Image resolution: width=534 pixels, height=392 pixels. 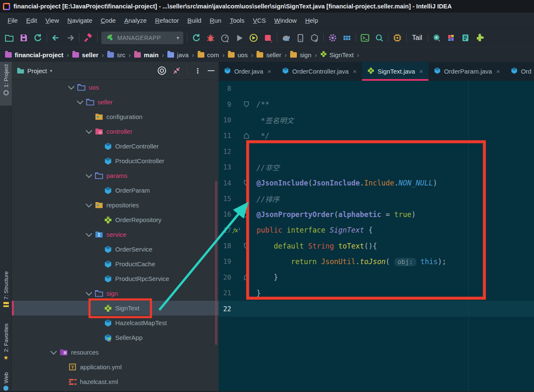 I want to click on run-icon, so click(x=239, y=38).